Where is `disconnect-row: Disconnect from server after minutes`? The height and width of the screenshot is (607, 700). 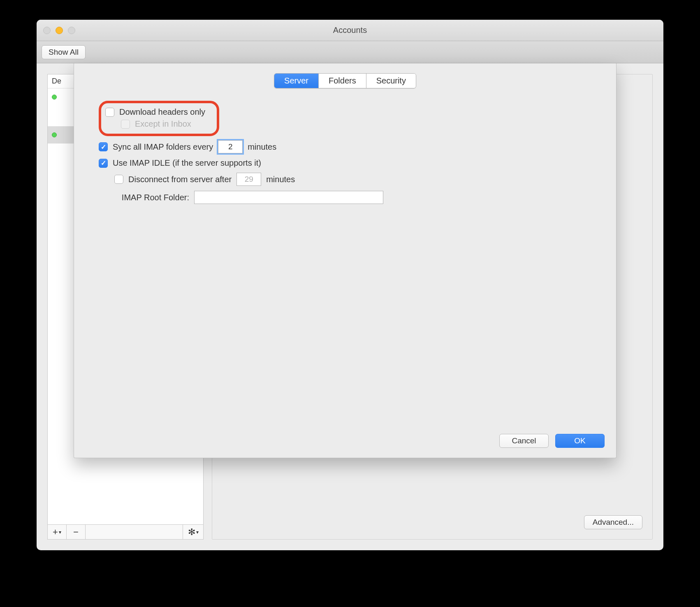
disconnect-row: Disconnect from server after minutes is located at coordinates (353, 179).